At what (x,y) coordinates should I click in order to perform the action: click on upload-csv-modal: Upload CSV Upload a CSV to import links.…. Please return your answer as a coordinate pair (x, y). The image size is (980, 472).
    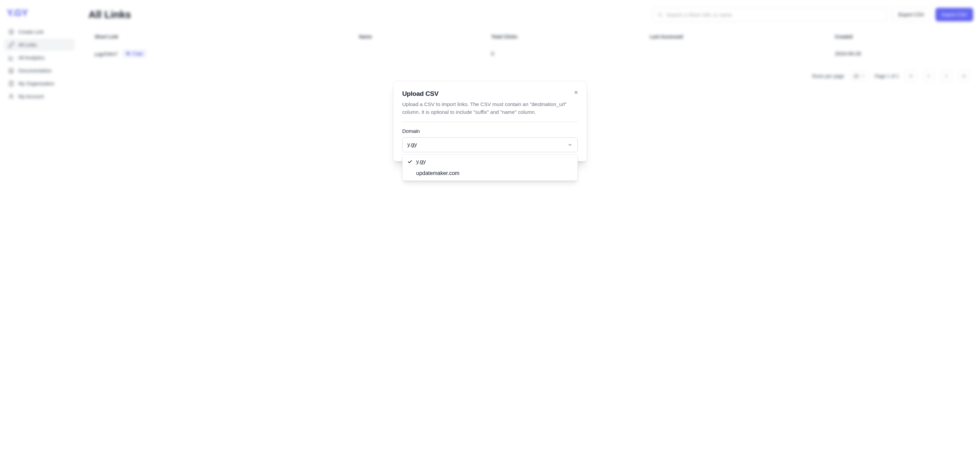
    Looking at the image, I should click on (490, 121).